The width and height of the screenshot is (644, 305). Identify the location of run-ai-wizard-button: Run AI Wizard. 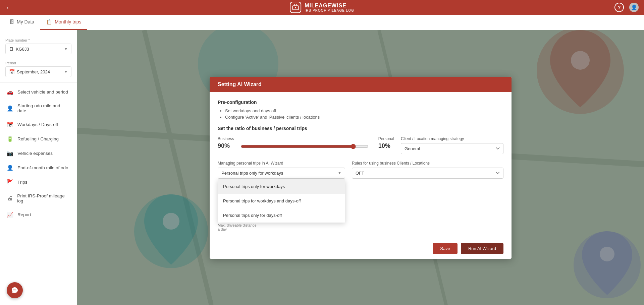
(482, 249).